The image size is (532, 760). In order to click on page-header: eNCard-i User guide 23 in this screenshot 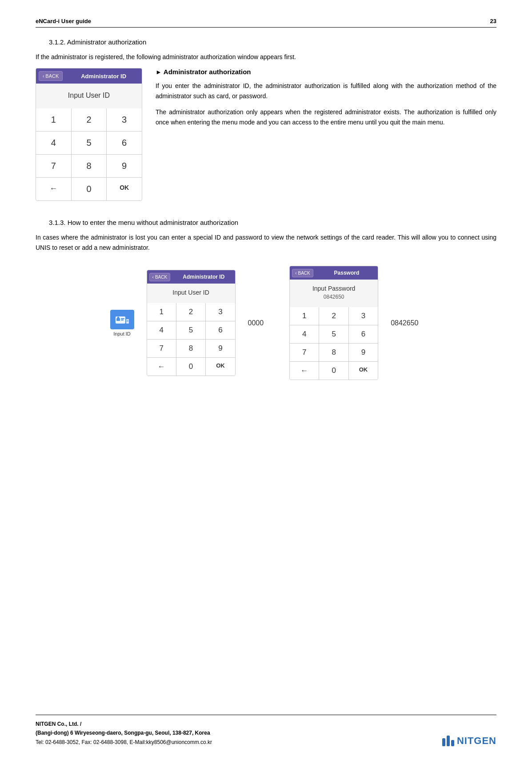, I will do `click(266, 23)`.